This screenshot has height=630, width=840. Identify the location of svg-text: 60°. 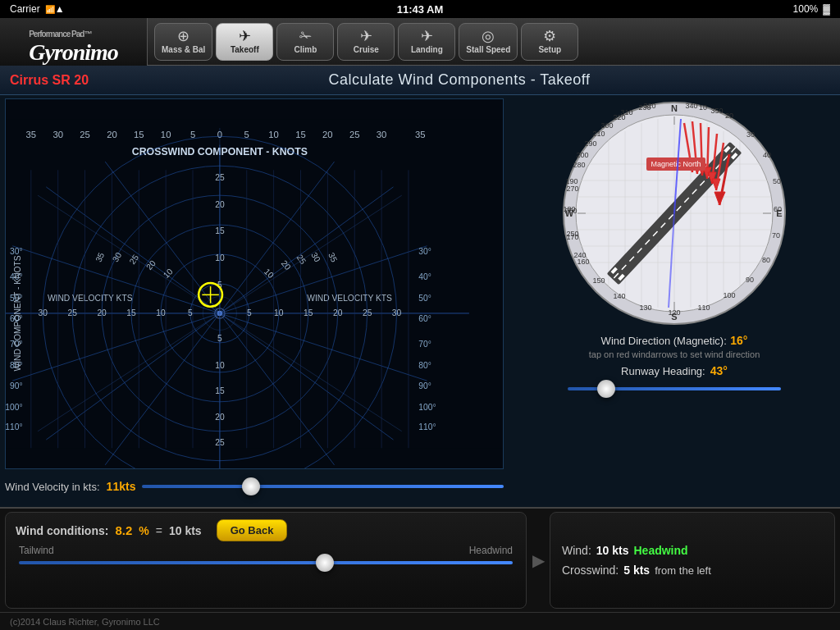
(425, 318).